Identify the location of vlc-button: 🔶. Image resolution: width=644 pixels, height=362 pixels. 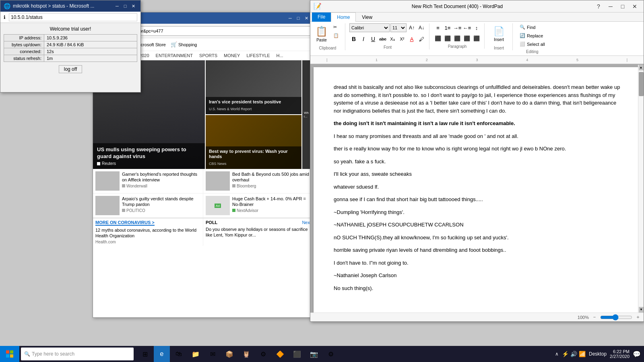
(280, 354).